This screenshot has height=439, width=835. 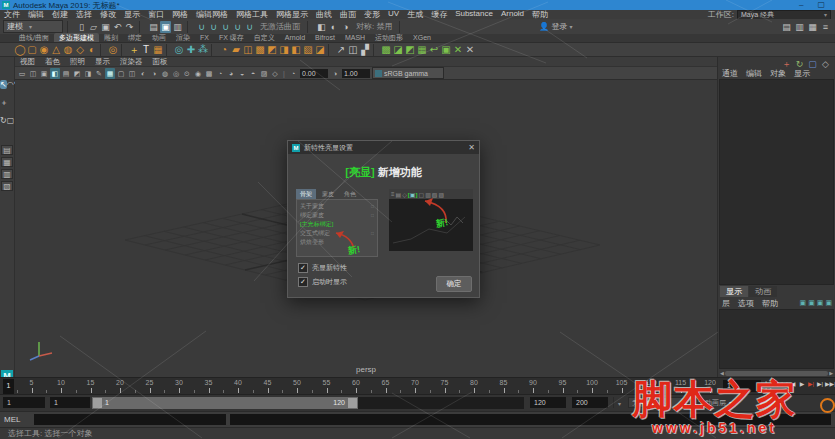 I want to click on layout-two-pane: ▥, so click(x=7, y=174).